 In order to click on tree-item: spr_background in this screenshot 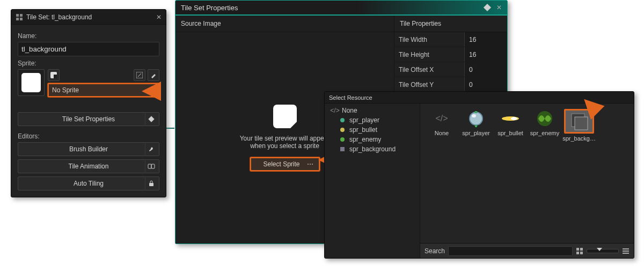, I will do `click(372, 149)`.